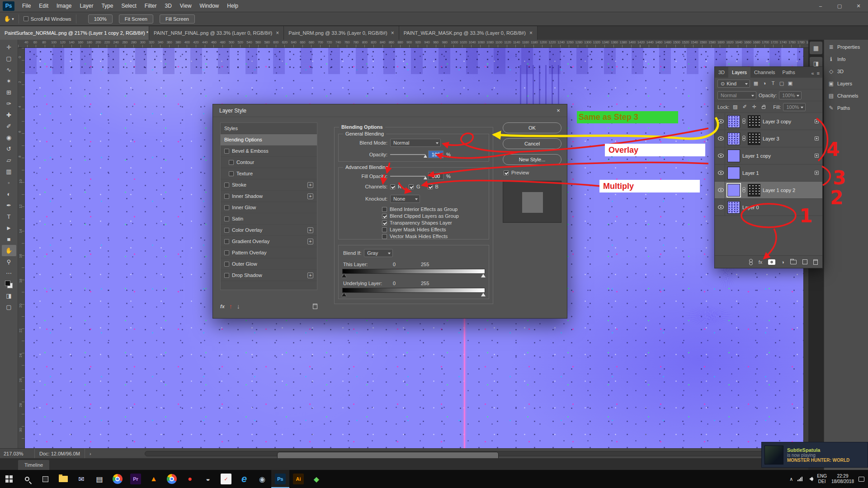 The image size is (868, 488). What do you see at coordinates (788, 139) in the screenshot?
I see `layer-name: Layer 3` at bounding box center [788, 139].